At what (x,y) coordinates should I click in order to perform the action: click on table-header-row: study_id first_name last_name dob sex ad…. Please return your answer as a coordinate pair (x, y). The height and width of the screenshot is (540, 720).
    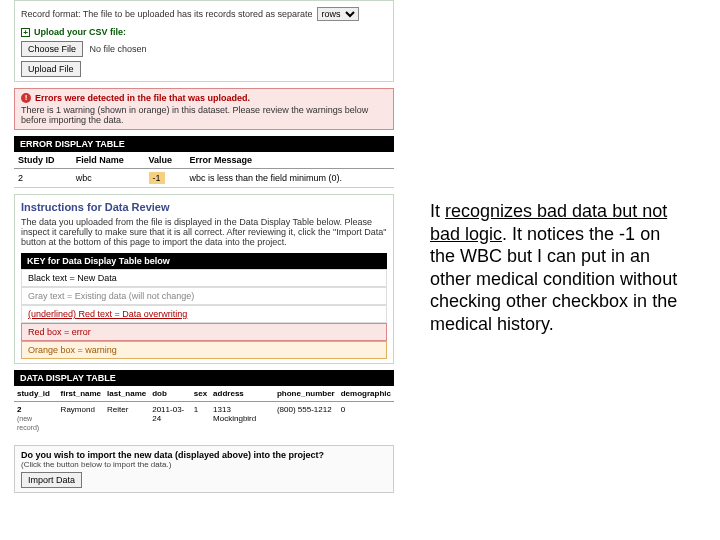
    Looking at the image, I should click on (204, 394).